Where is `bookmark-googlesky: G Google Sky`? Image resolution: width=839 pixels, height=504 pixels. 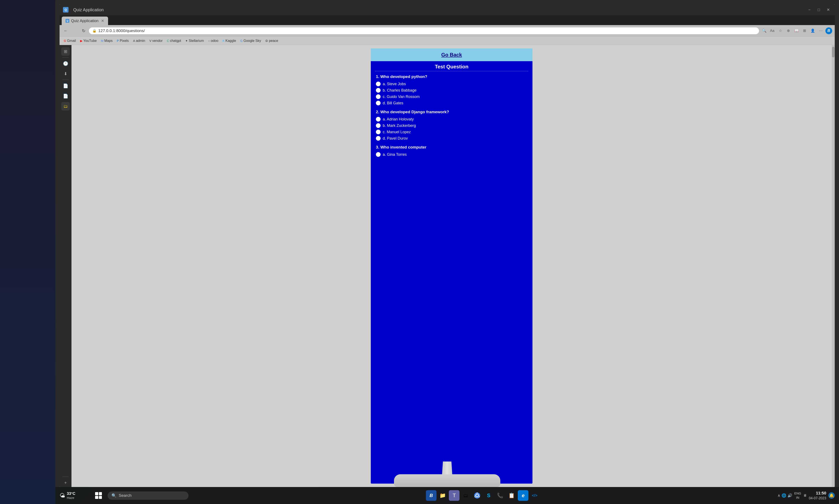
bookmark-googlesky: G Google Sky is located at coordinates (251, 41).